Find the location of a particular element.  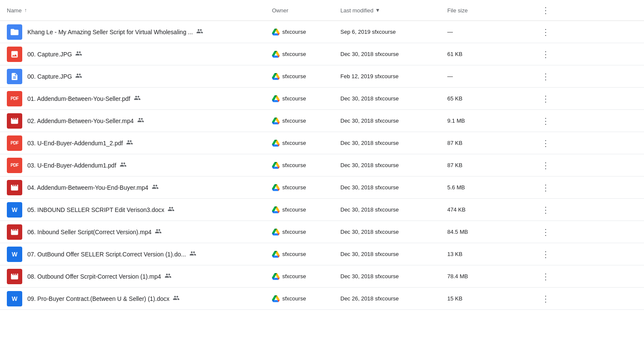

table-row: 00. Capture.JPG sfxcourse Dec 30, 2018 s… is located at coordinates (322, 54).